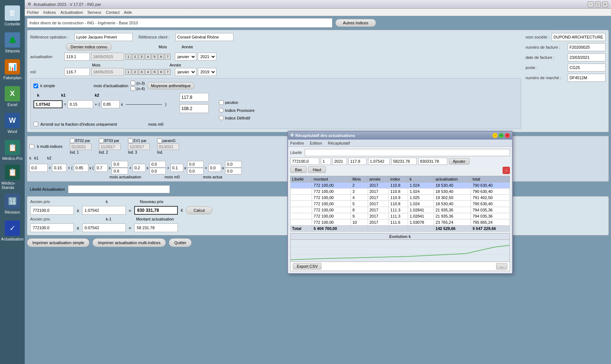  I want to click on recap-total-input, so click(433, 161).